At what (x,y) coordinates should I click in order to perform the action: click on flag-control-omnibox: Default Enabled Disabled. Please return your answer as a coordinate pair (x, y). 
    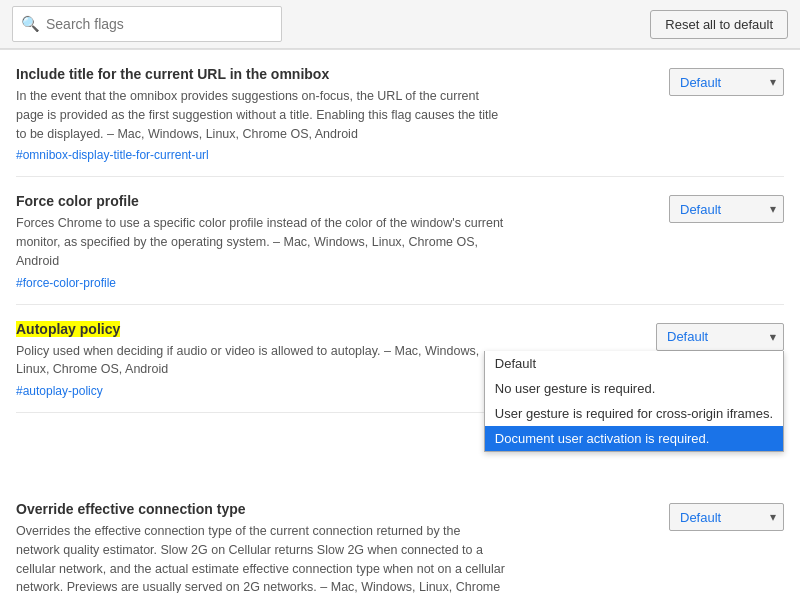
    Looking at the image, I should click on (726, 82).